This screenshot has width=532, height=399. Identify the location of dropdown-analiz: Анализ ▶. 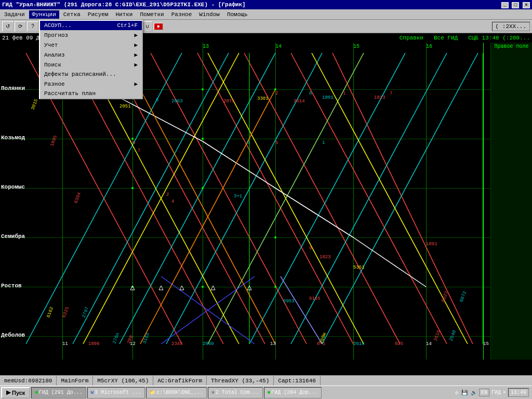
(91, 55).